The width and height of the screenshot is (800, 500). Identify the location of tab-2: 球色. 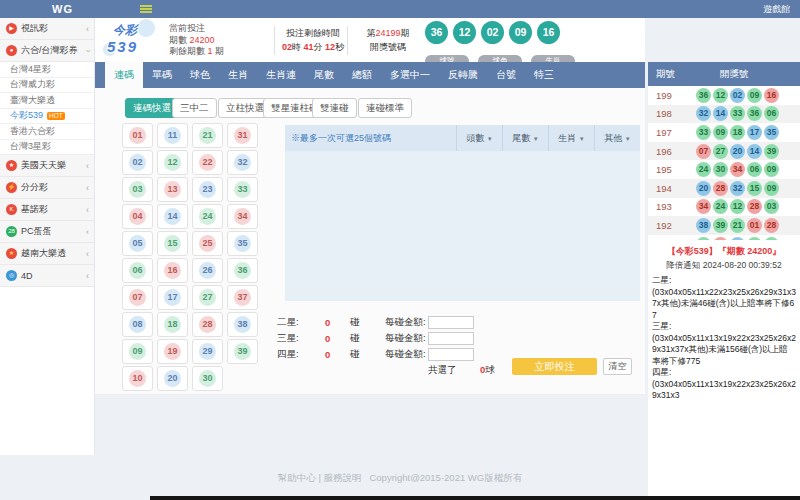
(200, 75).